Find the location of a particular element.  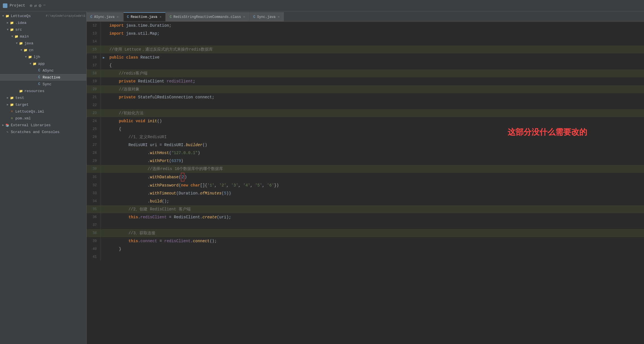

tab-reactive-close: × is located at coordinates (161, 17).